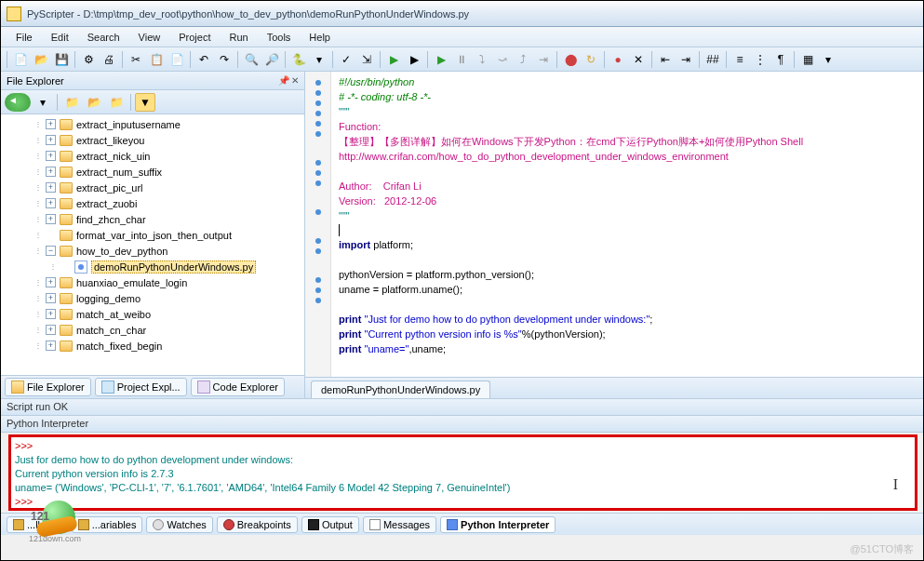 This screenshot has width=924, height=561. What do you see at coordinates (179, 525) in the screenshot?
I see `bottom-tab-watches: Watches` at bounding box center [179, 525].